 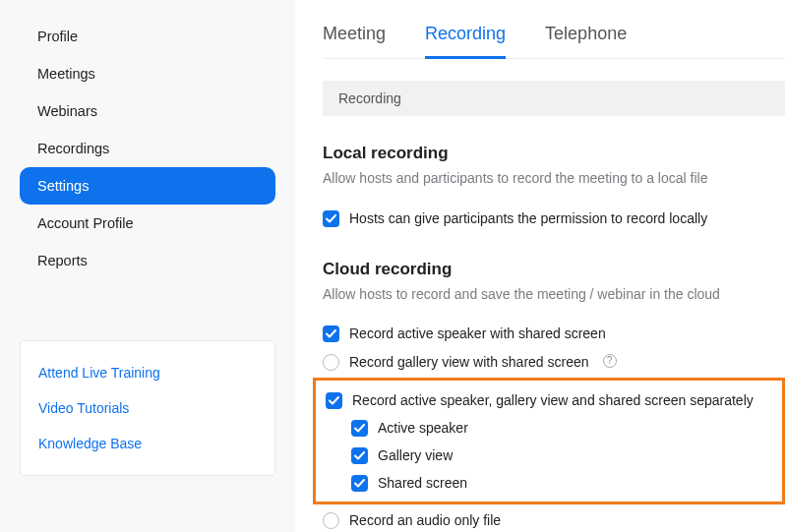 What do you see at coordinates (148, 447) in the screenshot?
I see `link-knowledge-base: Knowledge Base` at bounding box center [148, 447].